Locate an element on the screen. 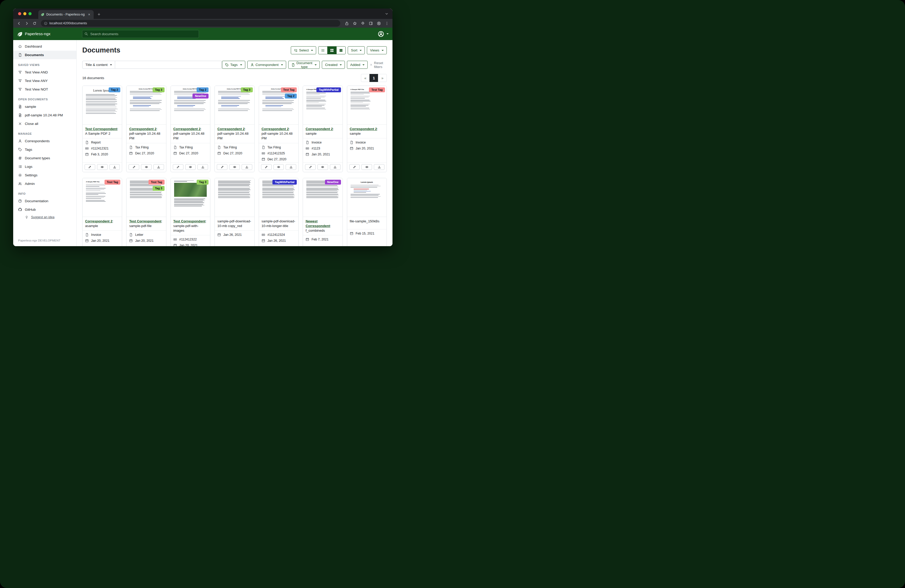 This screenshot has height=588, width=905. select-button: Select is located at coordinates (303, 50).